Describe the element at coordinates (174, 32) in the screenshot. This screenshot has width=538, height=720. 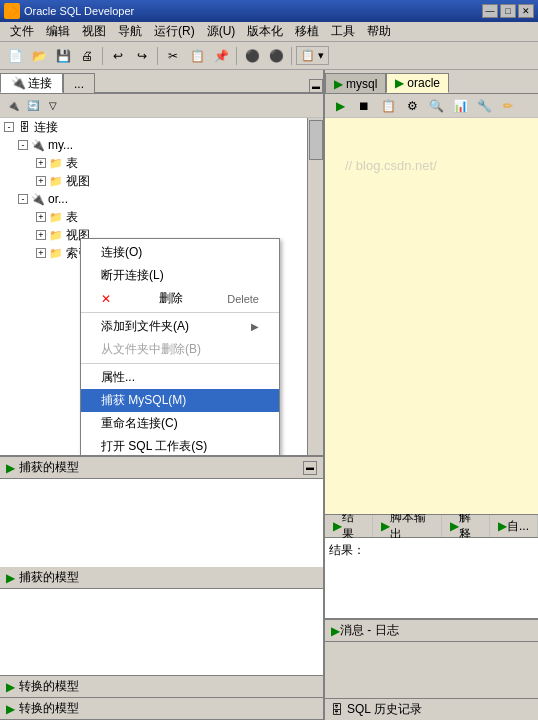
I see `menu-run: 运行(R)` at that location.